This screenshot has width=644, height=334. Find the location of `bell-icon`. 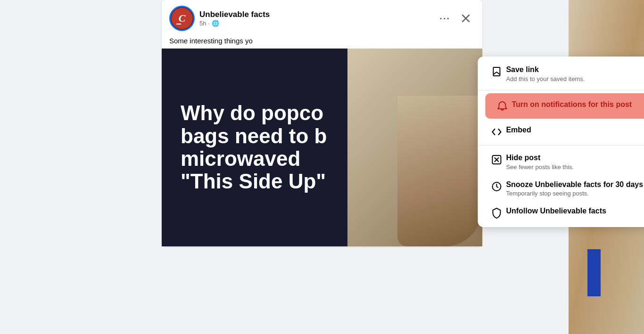

bell-icon is located at coordinates (502, 106).